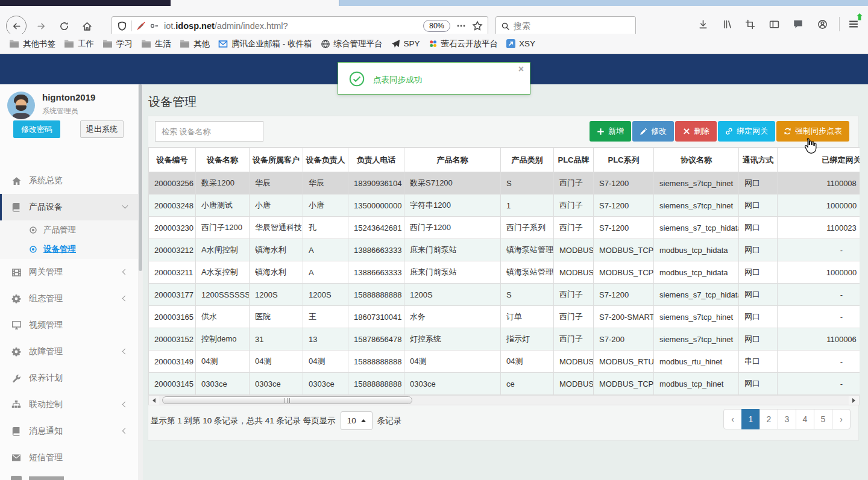  Describe the element at coordinates (69, 378) in the screenshot. I see `sidebar-item: 保养计划` at that location.